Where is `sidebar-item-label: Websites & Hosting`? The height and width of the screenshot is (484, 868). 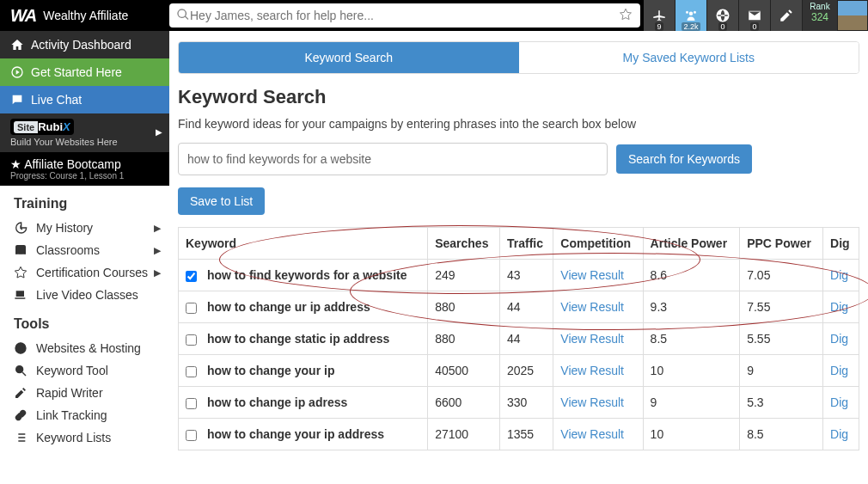
sidebar-item-label: Websites & Hosting is located at coordinates (89, 348).